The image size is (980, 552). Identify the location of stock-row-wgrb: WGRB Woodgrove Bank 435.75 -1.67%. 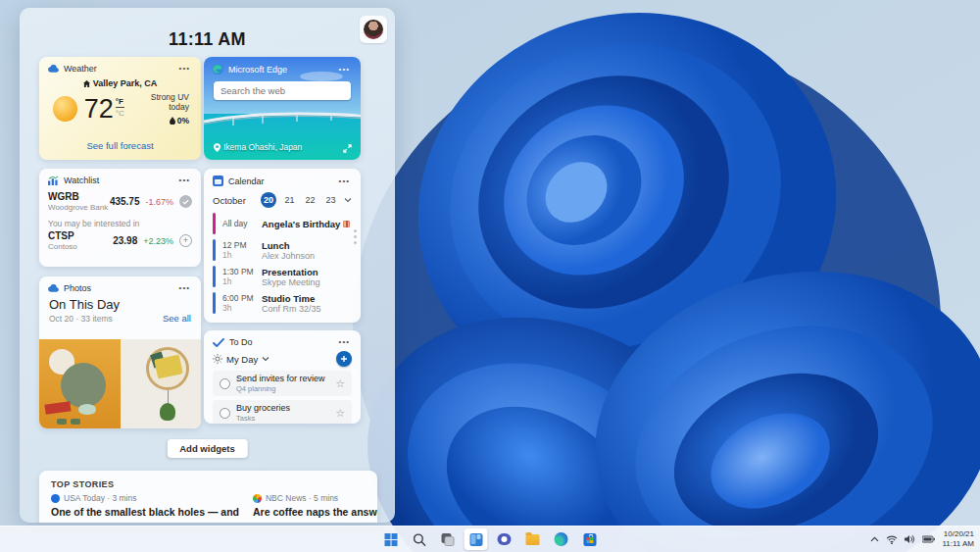
(120, 200).